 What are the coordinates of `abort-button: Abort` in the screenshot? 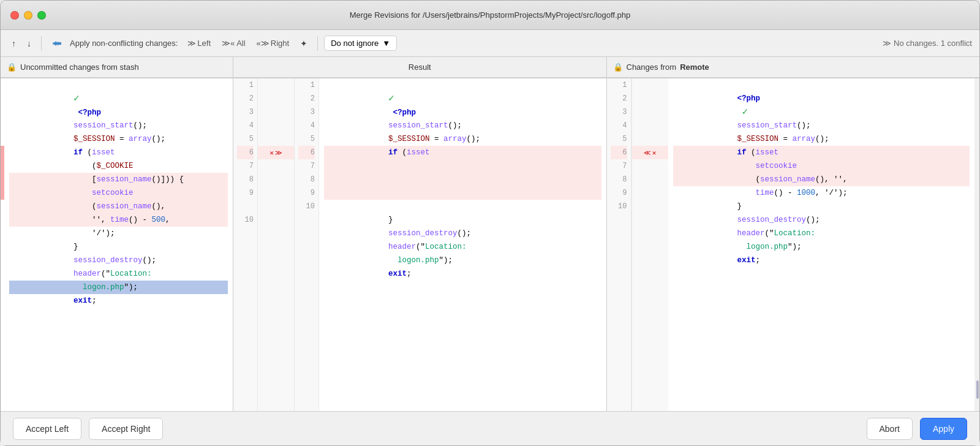 It's located at (889, 429).